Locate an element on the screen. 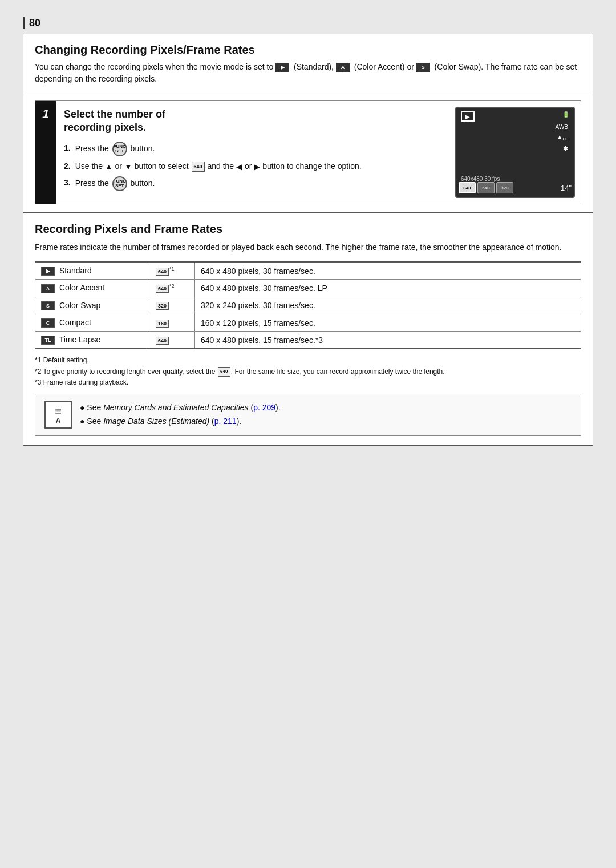 The image size is (616, 868). table-cell-desc: 640 x 480 pixels, 15 frames/sec.*3 is located at coordinates (388, 340).